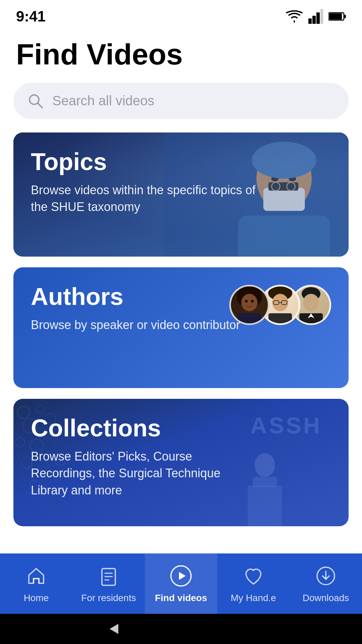 The width and height of the screenshot is (362, 644). I want to click on signal-icon, so click(316, 16).